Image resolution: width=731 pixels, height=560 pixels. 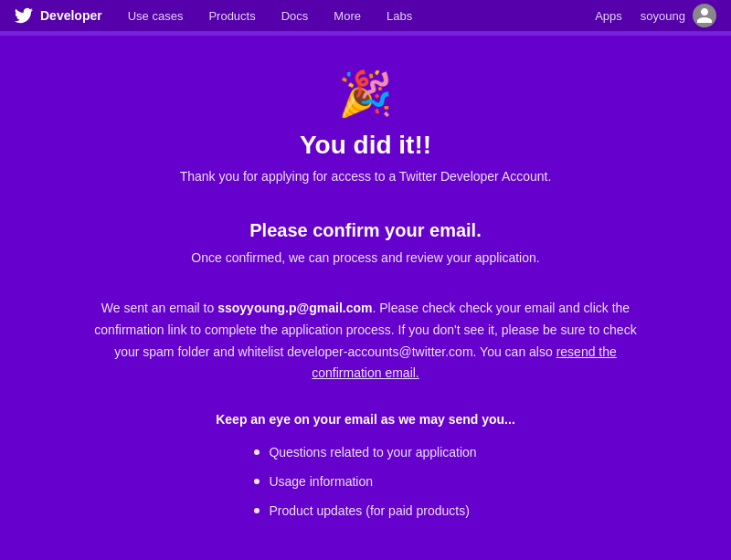 I want to click on subtitle: Thank you for applying for access to a T…, so click(x=366, y=176).